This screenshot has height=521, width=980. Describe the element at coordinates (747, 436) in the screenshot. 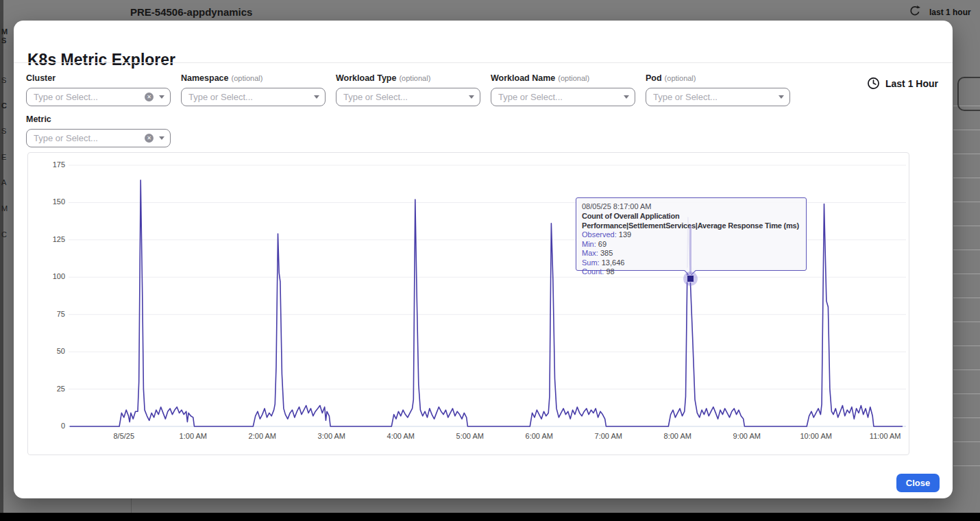

I see `x-tick-9: 9:00 AM` at that location.